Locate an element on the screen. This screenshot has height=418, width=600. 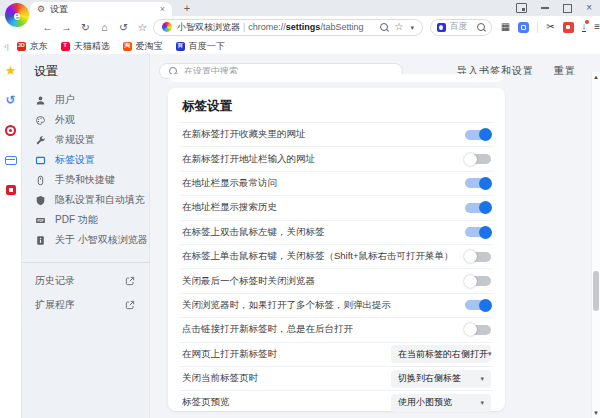
sidebar-item-tabs: 标签设置 is located at coordinates (86, 160).